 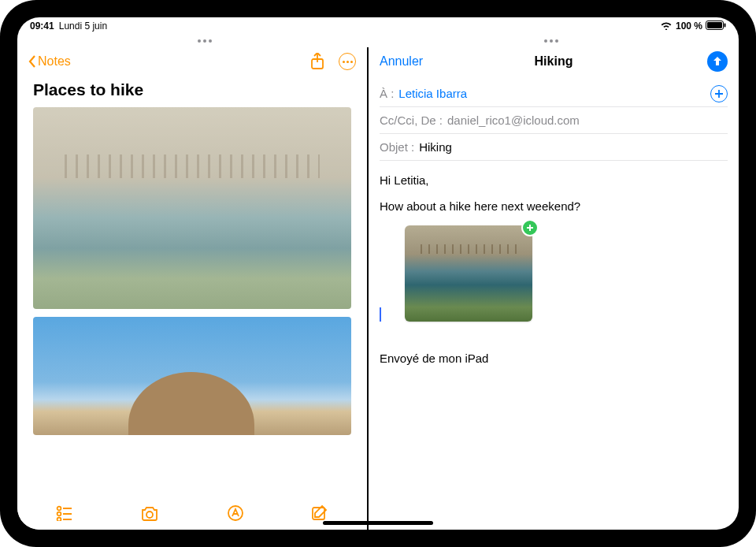 I want to click on attachment-add-icon, so click(x=530, y=228).